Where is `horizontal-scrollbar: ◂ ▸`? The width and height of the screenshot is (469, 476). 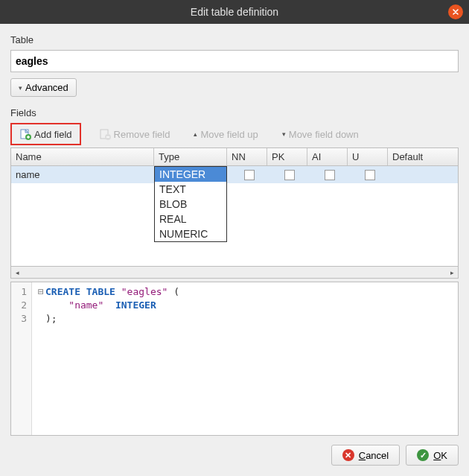 horizontal-scrollbar: ◂ ▸ is located at coordinates (234, 273).